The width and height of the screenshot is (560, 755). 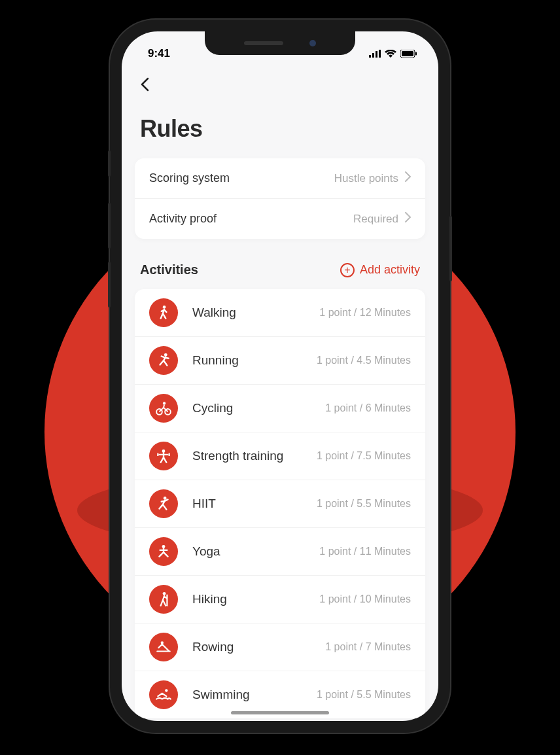 I want to click on page-title: Rules, so click(x=280, y=130).